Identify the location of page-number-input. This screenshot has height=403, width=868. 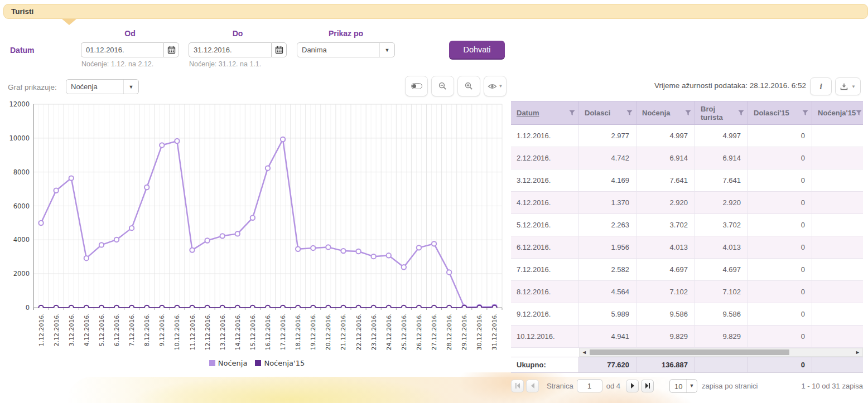
(590, 386).